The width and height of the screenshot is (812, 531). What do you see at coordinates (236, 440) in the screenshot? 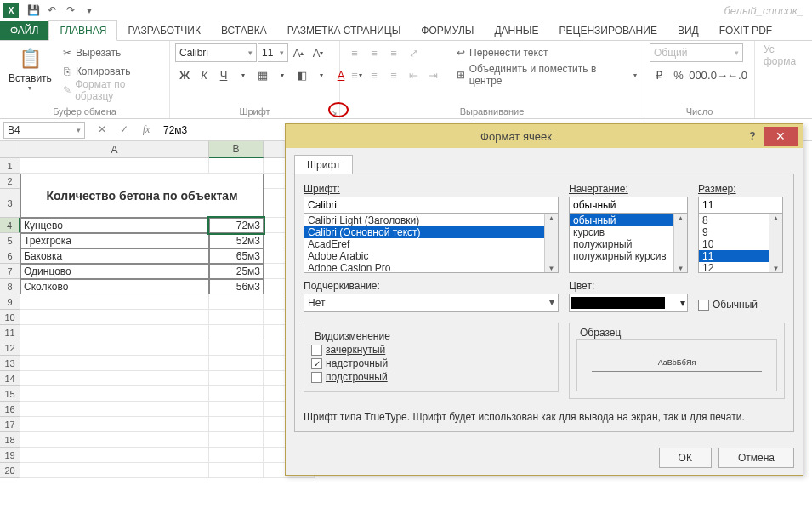
I see `cell-B18` at bounding box center [236, 440].